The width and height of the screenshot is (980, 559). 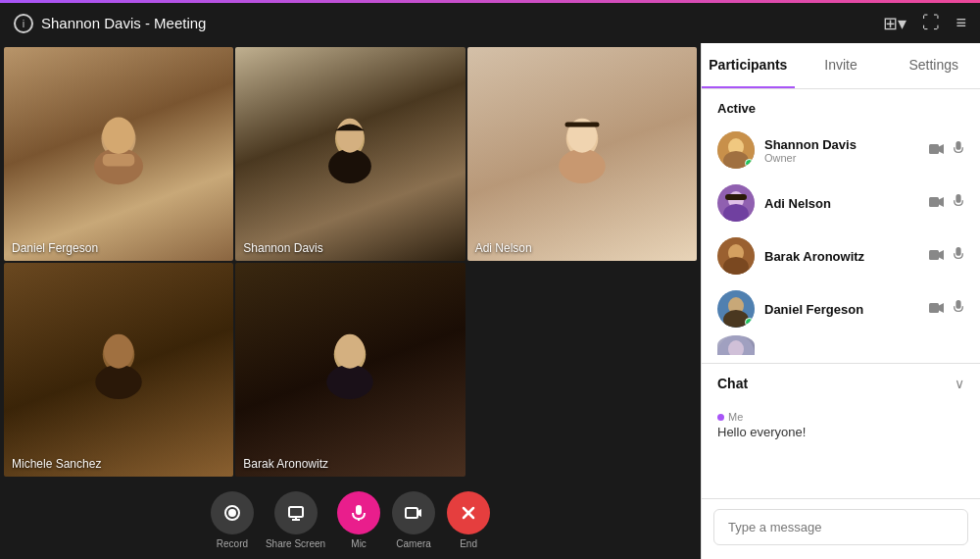 What do you see at coordinates (350, 154) in the screenshot?
I see `video-cell-shannon: Shannon Davis` at bounding box center [350, 154].